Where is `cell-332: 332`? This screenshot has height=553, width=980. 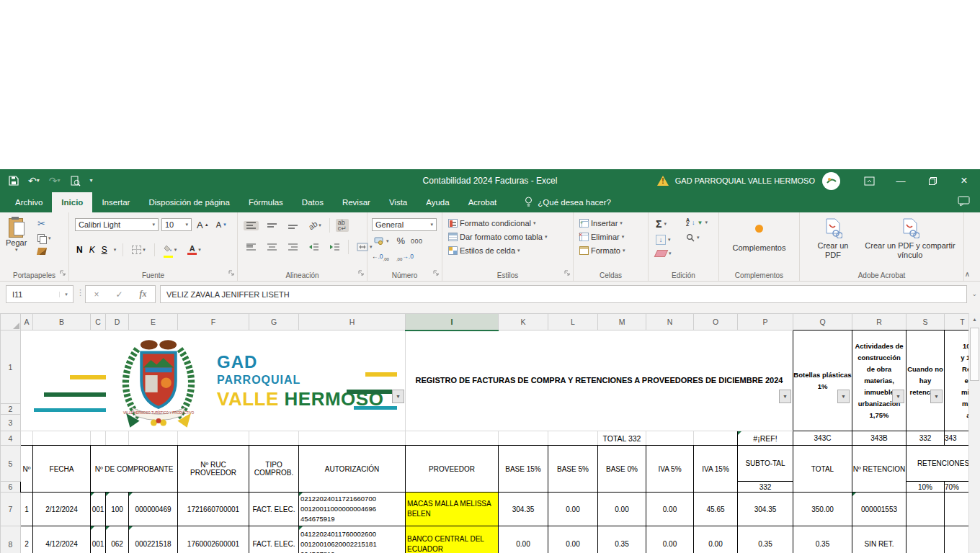
cell-332: 332 is located at coordinates (925, 439).